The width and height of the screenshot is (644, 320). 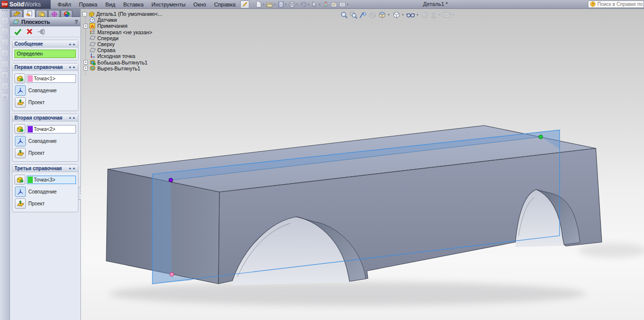 What do you see at coordinates (17, 14) in the screenshot?
I see `featuremanager-tab` at bounding box center [17, 14].